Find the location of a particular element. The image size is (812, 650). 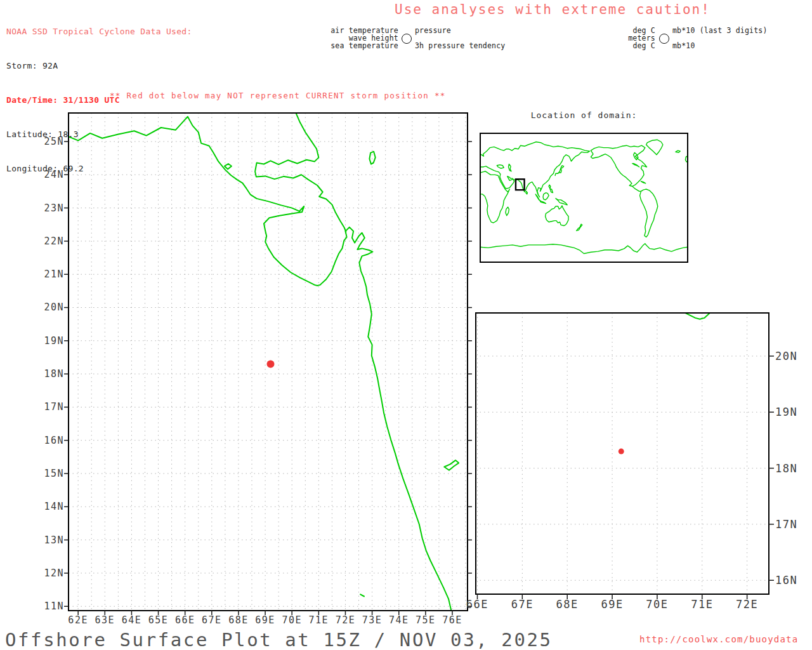

main-yaxis-label: 15N is located at coordinates (49, 474).